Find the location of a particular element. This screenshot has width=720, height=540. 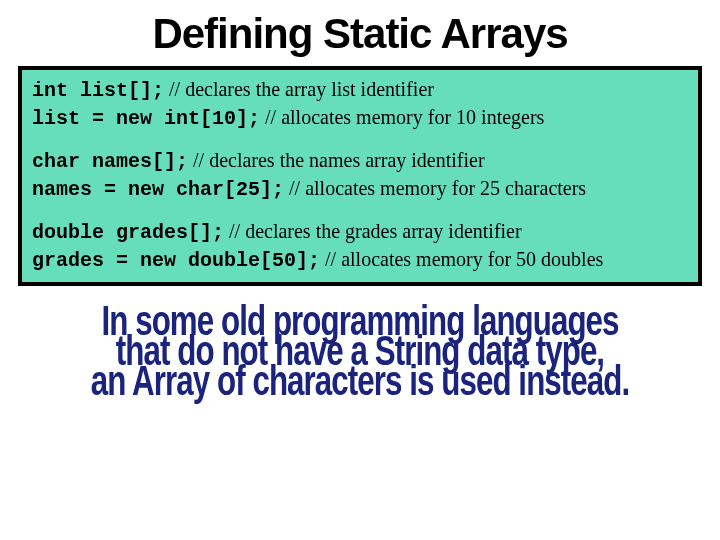

code-fragment: char names[]; is located at coordinates (110, 162).